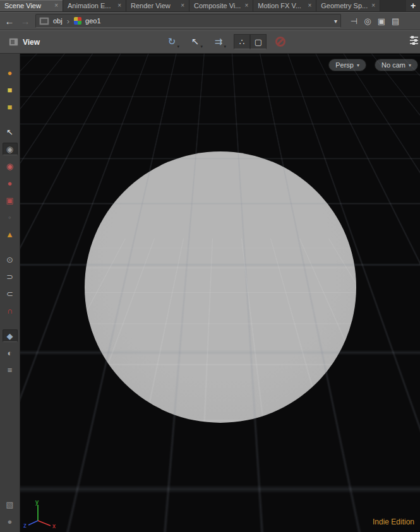 The image size is (420, 532). I want to click on axis-y-label: y, so click(37, 502).